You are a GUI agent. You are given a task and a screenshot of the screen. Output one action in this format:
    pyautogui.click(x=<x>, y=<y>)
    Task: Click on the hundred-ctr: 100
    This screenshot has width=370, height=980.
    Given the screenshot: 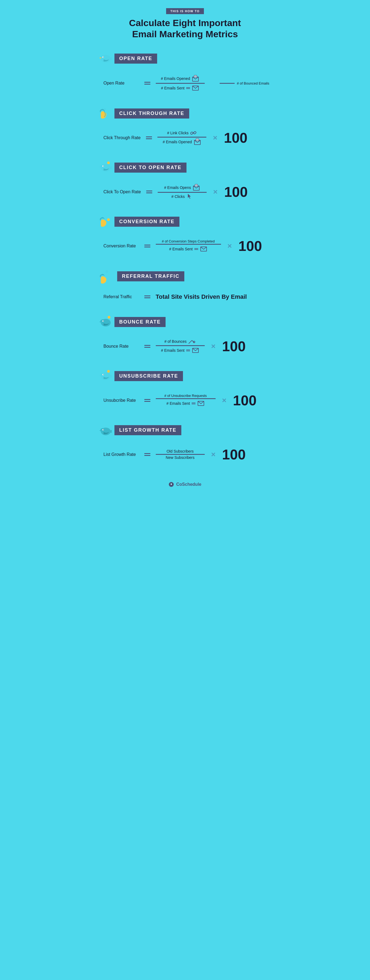 What is the action you would take?
    pyautogui.click(x=236, y=138)
    